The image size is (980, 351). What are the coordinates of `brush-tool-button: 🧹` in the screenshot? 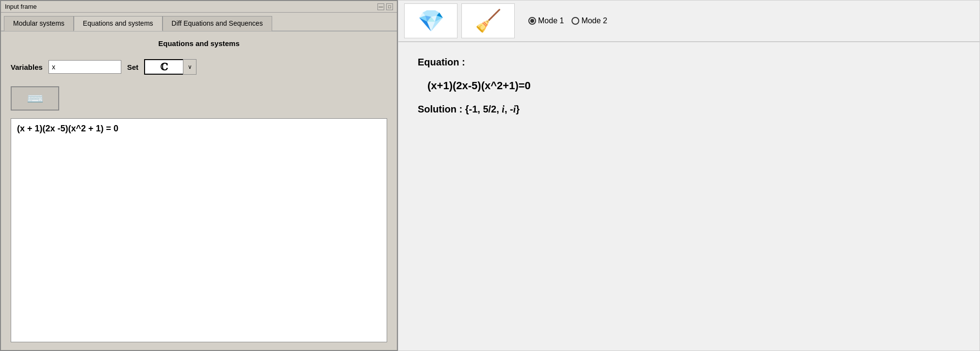 It's located at (488, 21).